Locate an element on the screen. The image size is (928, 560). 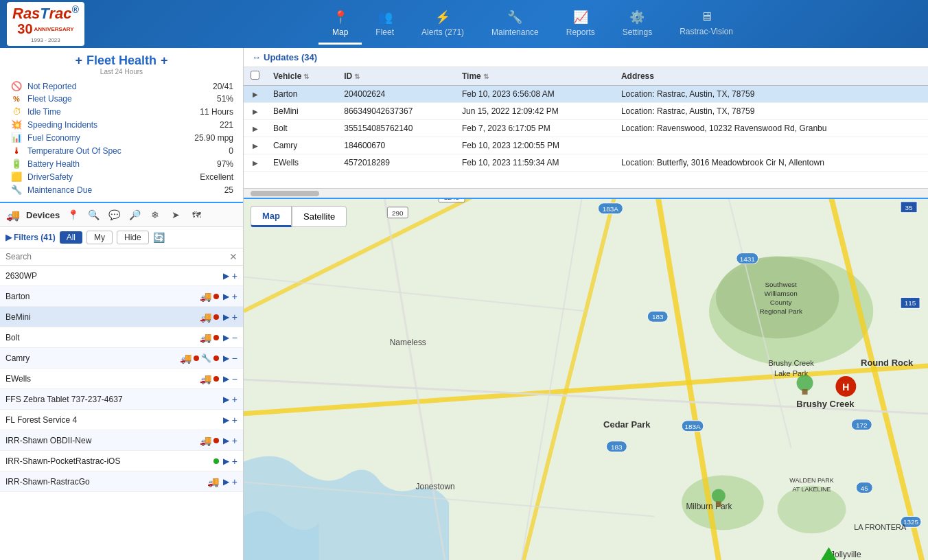
horizontal-scrollbar is located at coordinates (586, 193).